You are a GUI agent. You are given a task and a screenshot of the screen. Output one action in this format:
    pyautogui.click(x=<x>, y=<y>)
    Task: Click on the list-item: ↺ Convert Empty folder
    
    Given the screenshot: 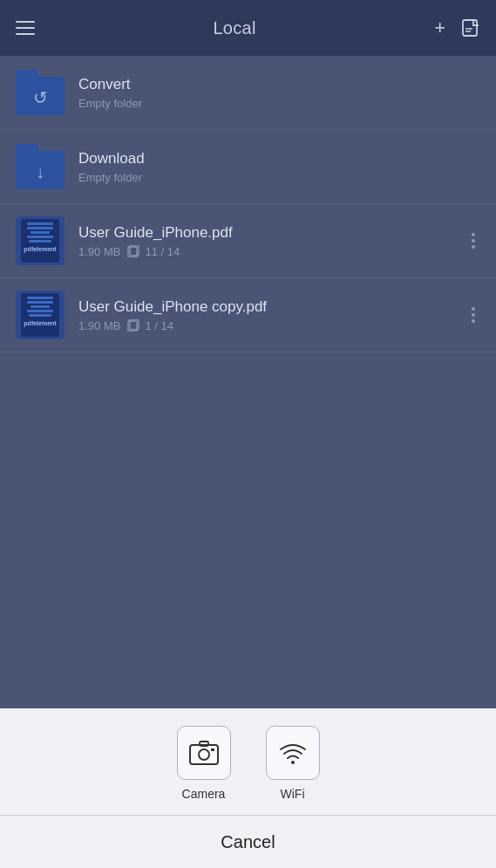 What is the action you would take?
    pyautogui.click(x=248, y=92)
    